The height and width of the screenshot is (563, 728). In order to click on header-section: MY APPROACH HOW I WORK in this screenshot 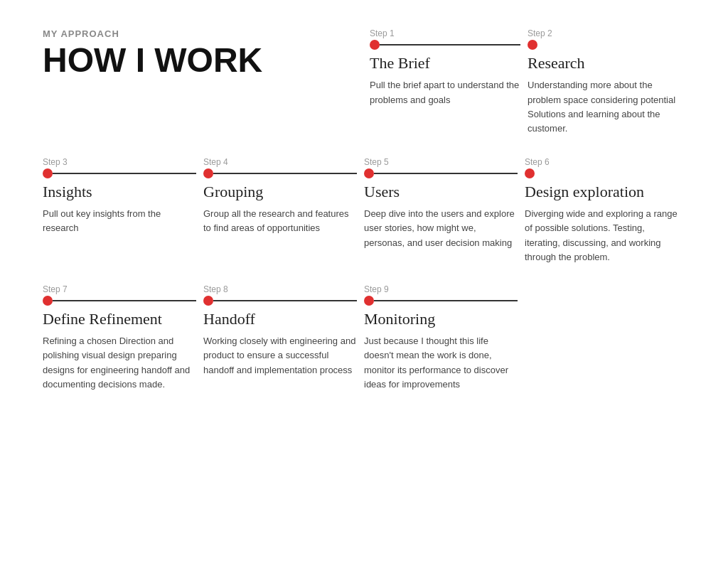, I will do `click(206, 53)`.